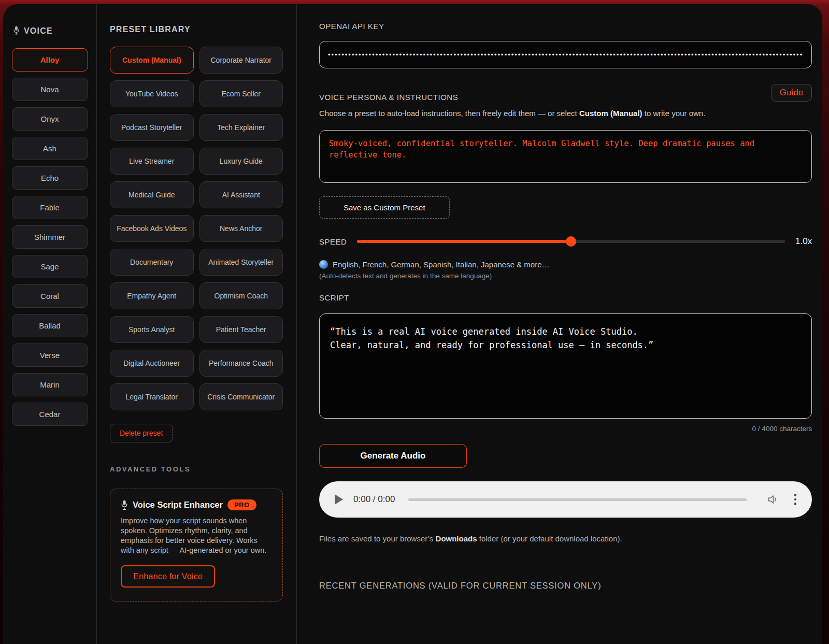 This screenshot has width=829, height=644. What do you see at coordinates (152, 296) in the screenshot?
I see `preset-empathy-agent: Empathy Agent` at bounding box center [152, 296].